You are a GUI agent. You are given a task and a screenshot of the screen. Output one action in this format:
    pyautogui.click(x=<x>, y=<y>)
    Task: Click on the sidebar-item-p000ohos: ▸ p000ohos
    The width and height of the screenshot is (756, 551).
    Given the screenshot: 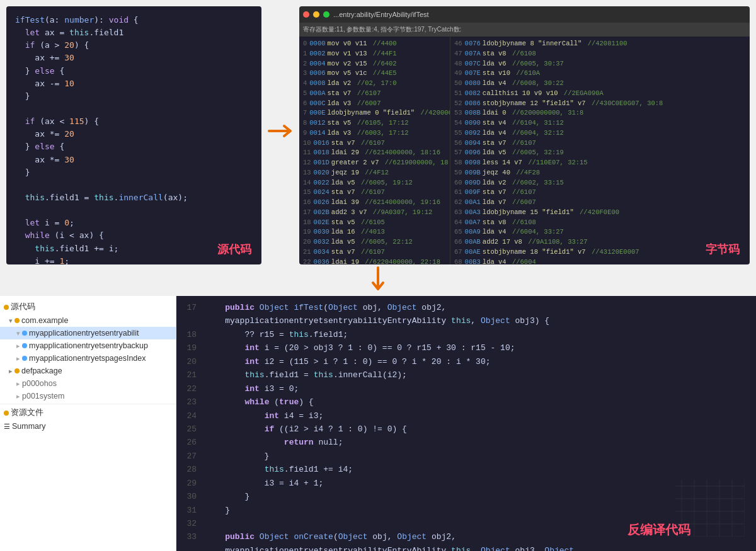 What is the action you would take?
    pyautogui.click(x=88, y=383)
    